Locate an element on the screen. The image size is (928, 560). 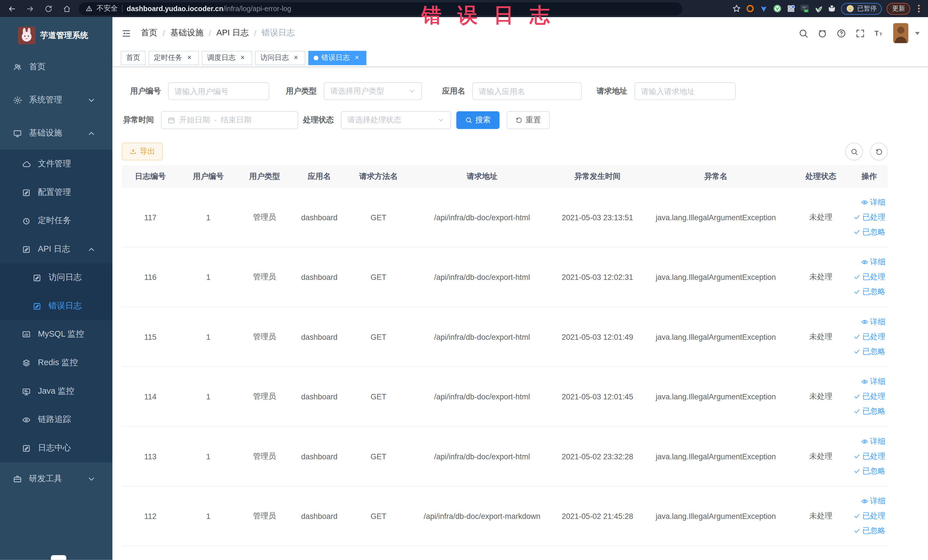
avatar is located at coordinates (901, 33).